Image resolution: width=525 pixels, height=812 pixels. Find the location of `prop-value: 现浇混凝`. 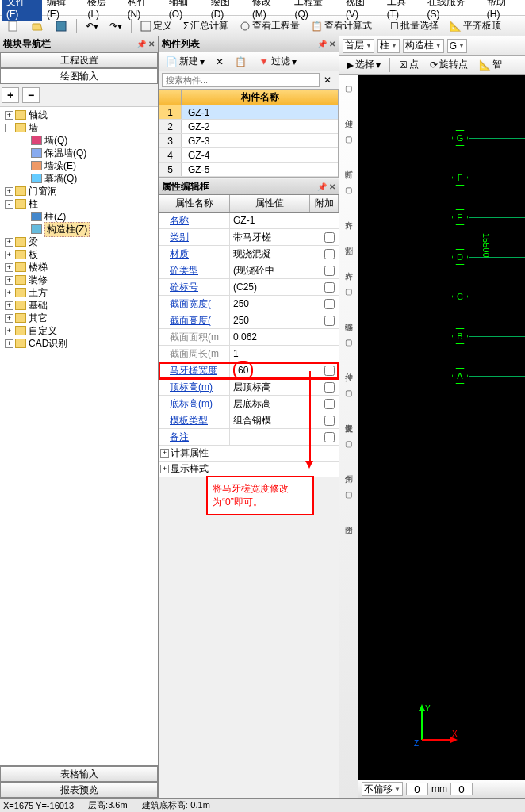

prop-value: 现浇混凝 is located at coordinates (274, 254).